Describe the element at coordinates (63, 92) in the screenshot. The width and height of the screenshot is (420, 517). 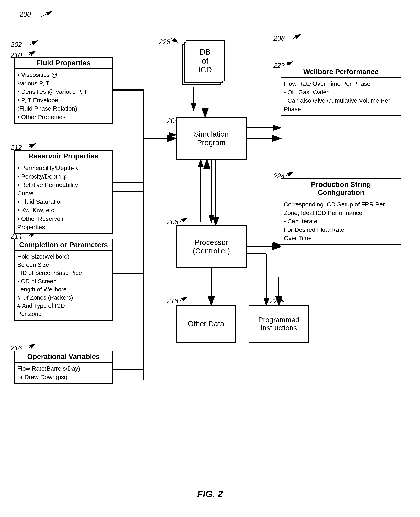
I see `fluid-item-2: Densities @ Various P, T` at that location.